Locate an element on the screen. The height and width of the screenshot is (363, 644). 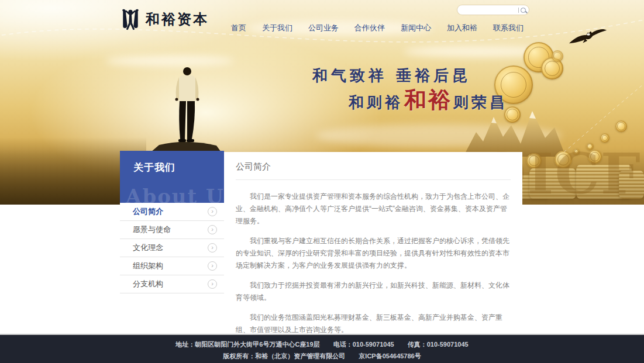
sidebar-item-vision-mission: 愿景与使命 › is located at coordinates (172, 230).